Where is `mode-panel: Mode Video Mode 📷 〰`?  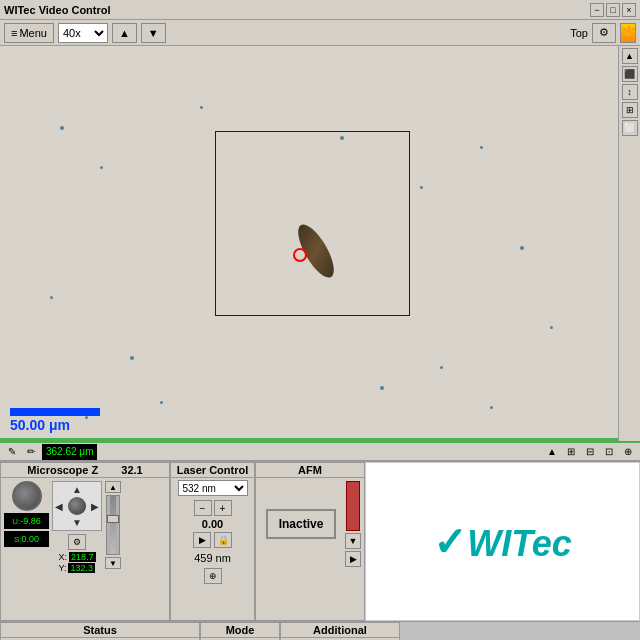 mode-panel: Mode Video Mode 📷 〰 is located at coordinates (240, 631).